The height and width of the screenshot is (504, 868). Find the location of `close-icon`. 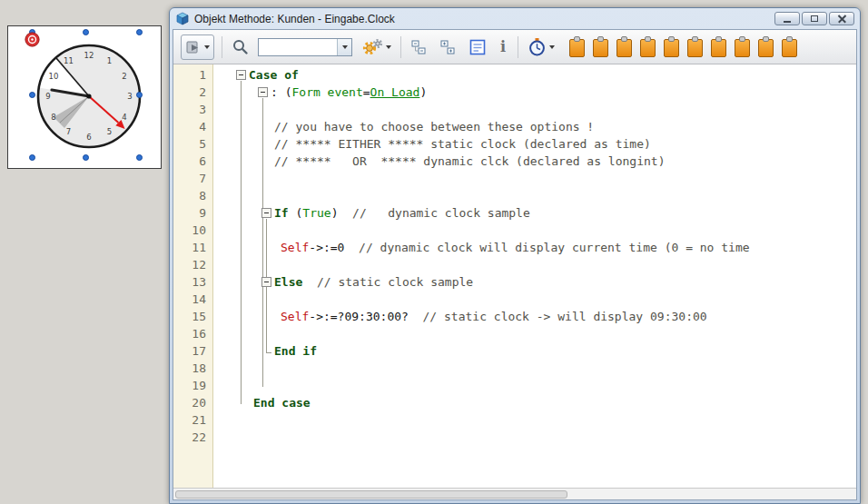

close-icon is located at coordinates (843, 18).